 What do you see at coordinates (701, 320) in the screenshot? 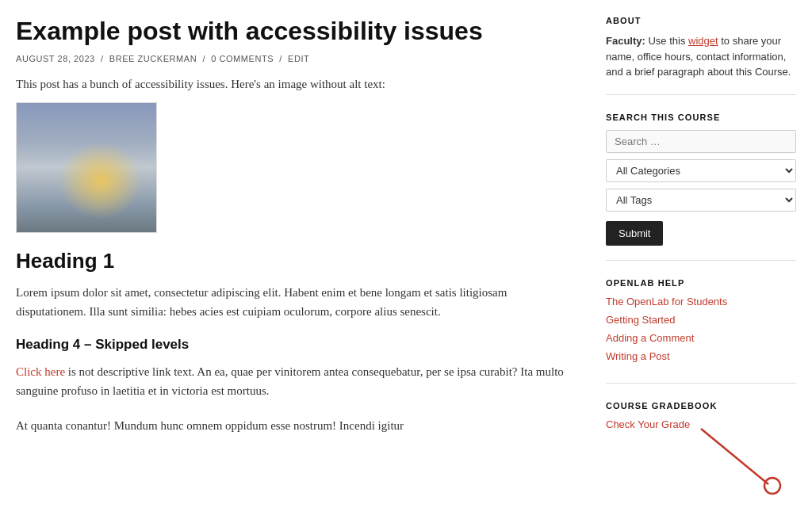
I see `openlab-link-2: Getting Started` at bounding box center [701, 320].